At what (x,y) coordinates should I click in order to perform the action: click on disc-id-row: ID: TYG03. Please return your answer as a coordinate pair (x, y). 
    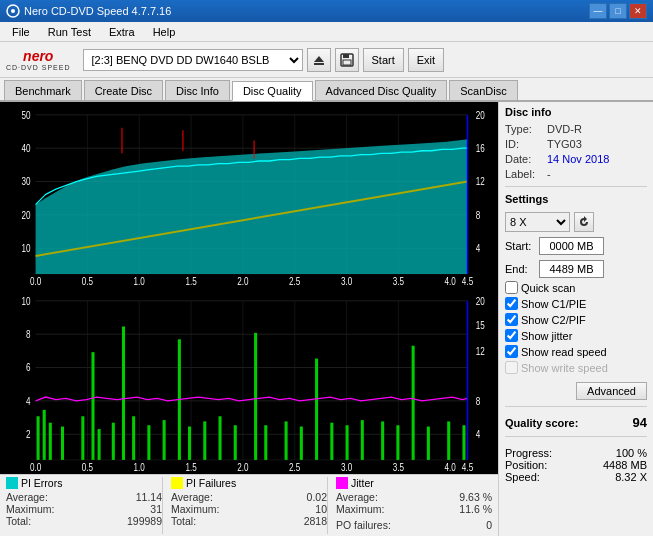
    Looking at the image, I should click on (576, 144).